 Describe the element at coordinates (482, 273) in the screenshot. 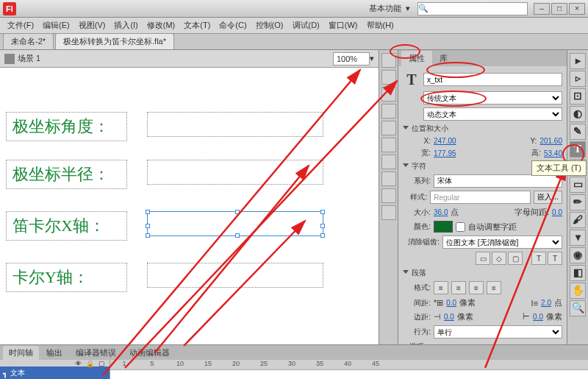

I see `section-paragraph: 段落` at that location.